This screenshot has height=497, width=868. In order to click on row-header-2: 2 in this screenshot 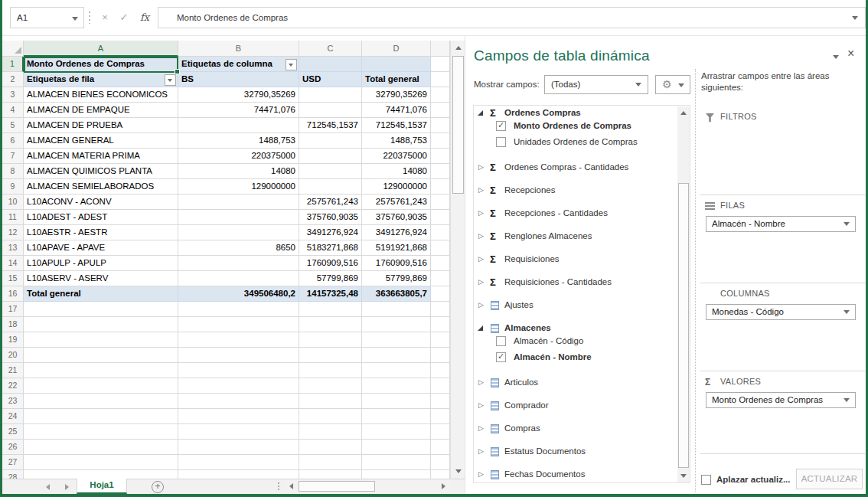, I will do `click(13, 80)`.